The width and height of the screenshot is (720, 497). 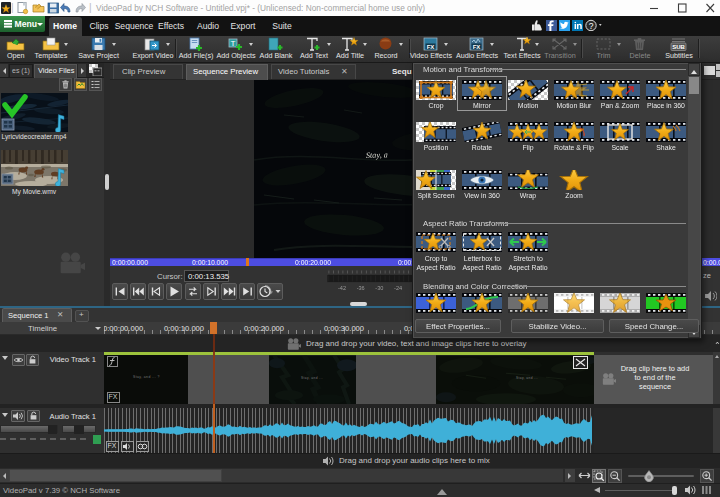 I want to click on svg-text: 0:00:00.000, so click(x=124, y=328).